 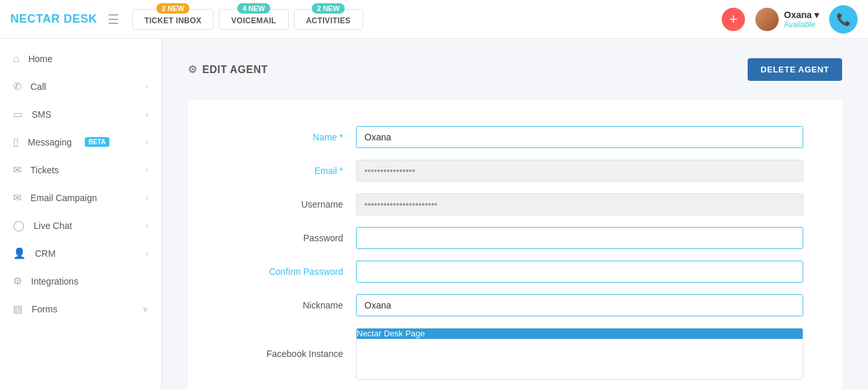 What do you see at coordinates (19, 225) in the screenshot?
I see `live-chat-icon: ◯` at bounding box center [19, 225].